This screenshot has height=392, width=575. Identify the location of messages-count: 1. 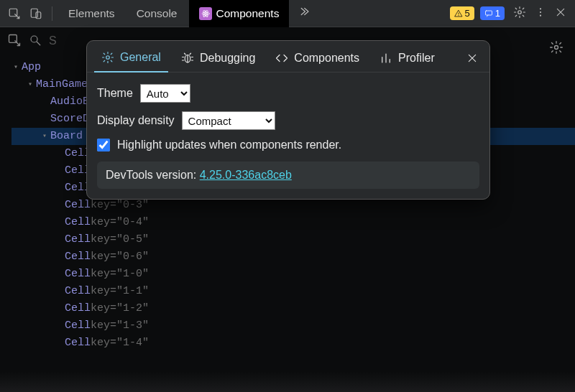
(497, 13).